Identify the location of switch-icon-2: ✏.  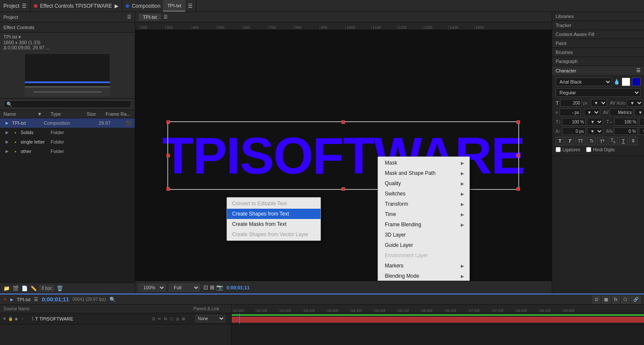
(160, 319).